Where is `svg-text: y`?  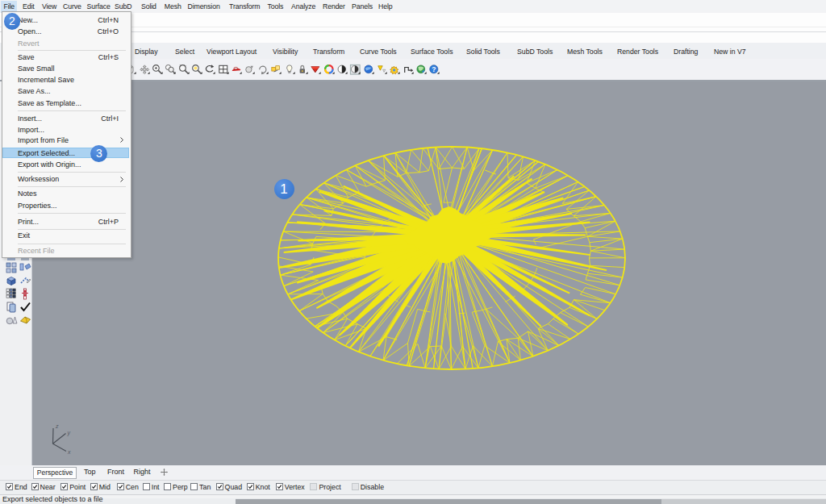 svg-text: y is located at coordinates (69, 433).